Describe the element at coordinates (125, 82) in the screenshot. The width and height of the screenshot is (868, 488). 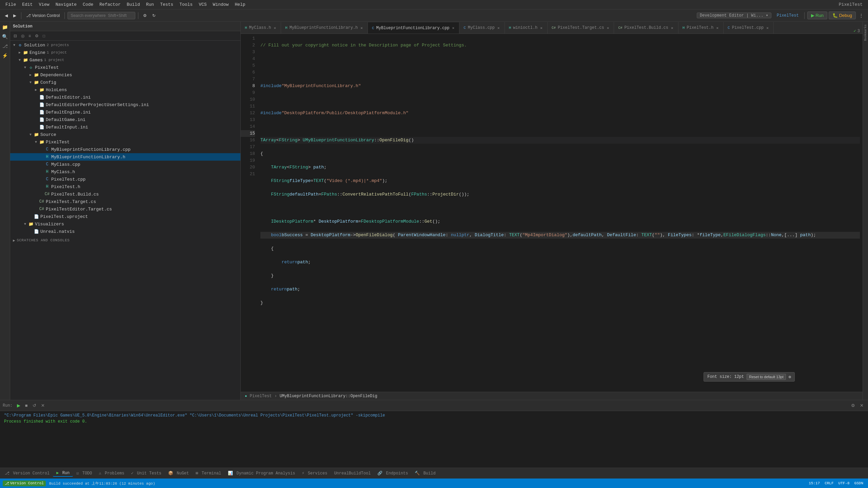
I see `tree-config: ▼ 📁 Config` at that location.